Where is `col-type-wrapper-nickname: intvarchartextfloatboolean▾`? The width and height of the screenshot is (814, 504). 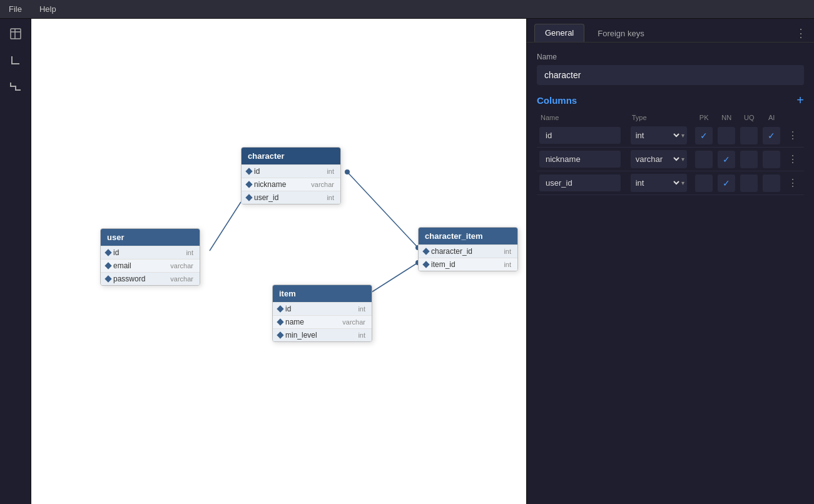
col-type-wrapper-nickname: intvarchartextfloatboolean▾ is located at coordinates (659, 159).